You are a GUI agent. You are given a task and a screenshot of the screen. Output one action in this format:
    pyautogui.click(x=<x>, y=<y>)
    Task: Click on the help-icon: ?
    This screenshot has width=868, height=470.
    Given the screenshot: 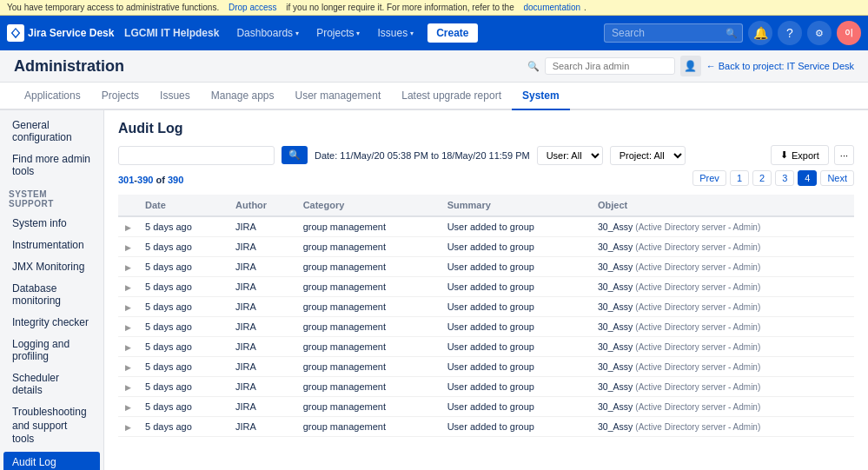 What is the action you would take?
    pyautogui.click(x=790, y=33)
    